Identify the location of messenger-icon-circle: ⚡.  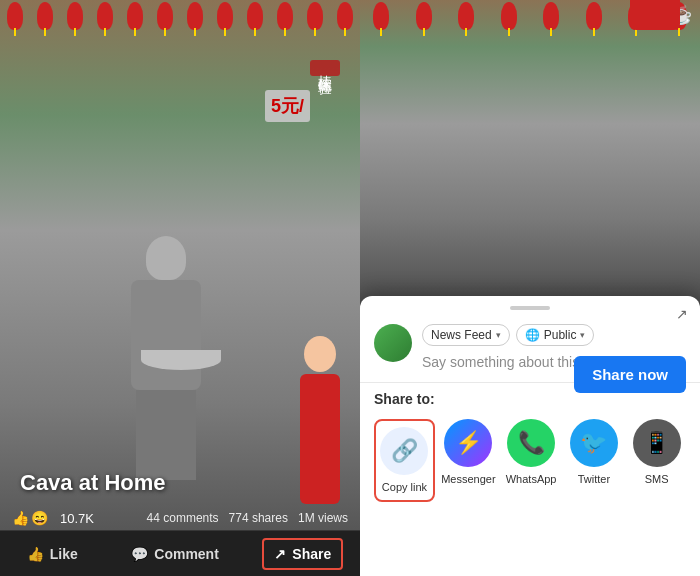
(468, 443).